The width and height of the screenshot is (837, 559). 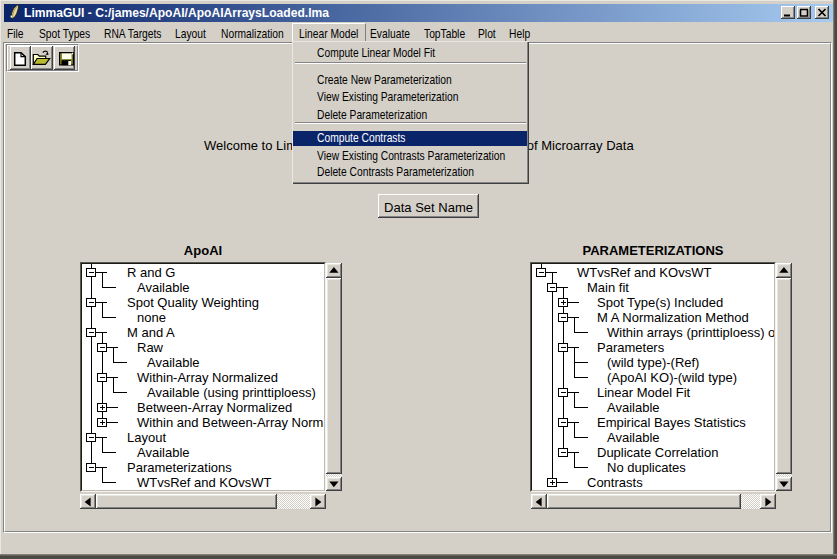 What do you see at coordinates (208, 378) in the screenshot?
I see `svg-text: Within-Array Normalized` at bounding box center [208, 378].